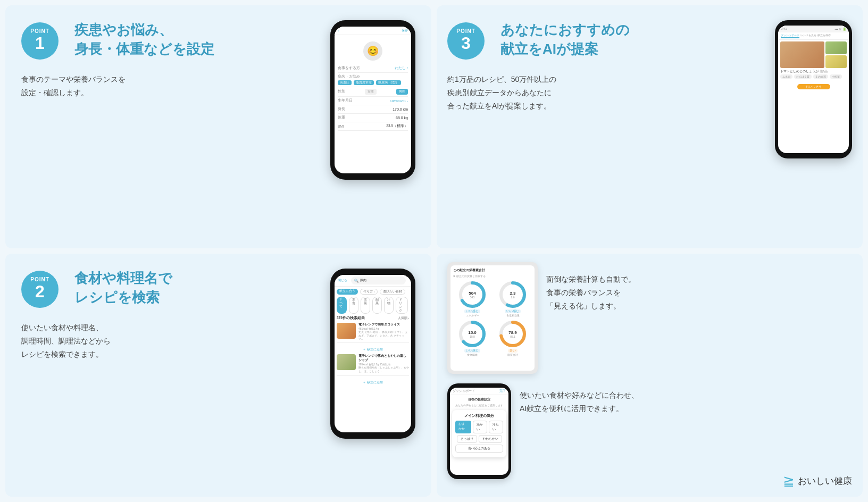 The image size is (868, 502). What do you see at coordinates (513, 315) in the screenshot?
I see `salt-label: 食塩相当量` at bounding box center [513, 315].